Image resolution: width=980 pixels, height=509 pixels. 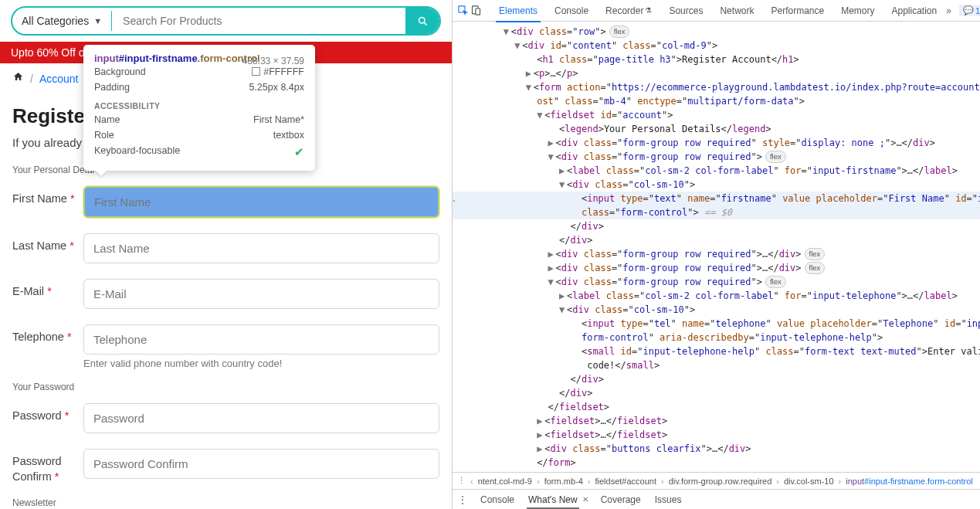 What do you see at coordinates (717, 351) in the screenshot?
I see `dom-line: <small id="input-telephone-help" class="…` at bounding box center [717, 351].